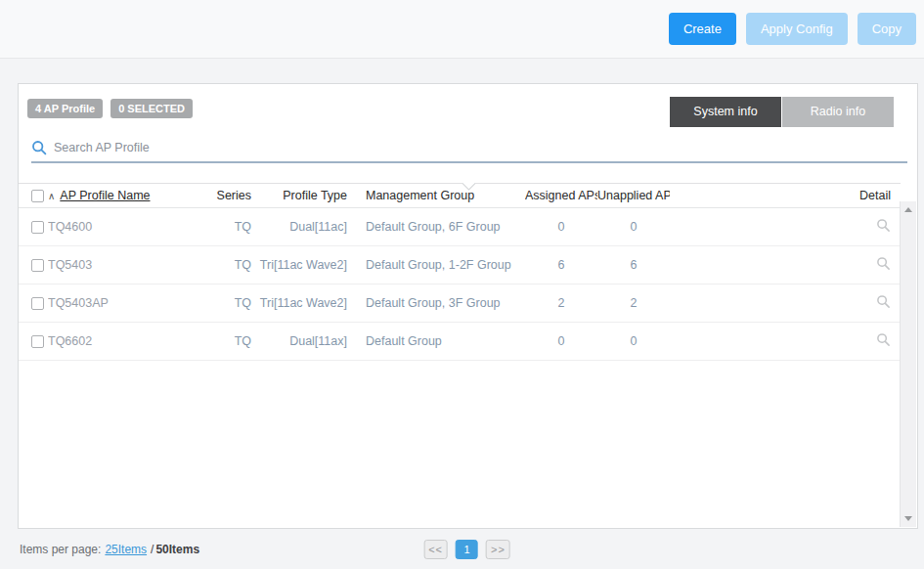 This screenshot has height=569, width=924. I want to click on table-scrollbar, so click(907, 364).